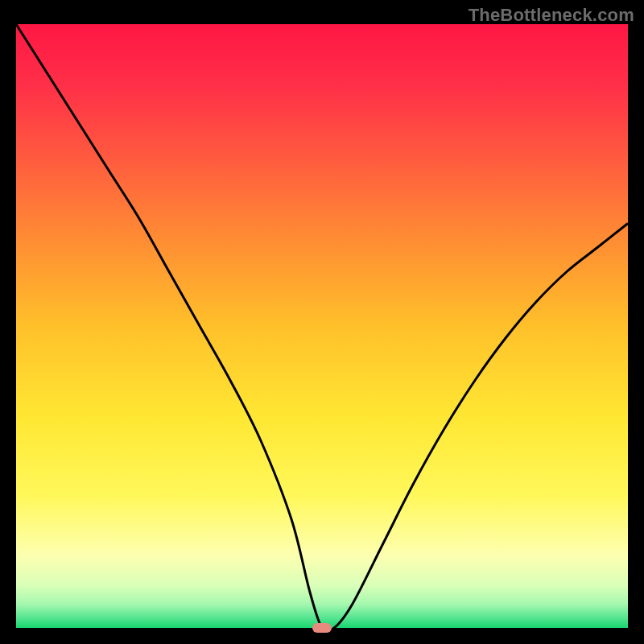 This screenshot has width=644, height=644. Describe the element at coordinates (551, 15) in the screenshot. I see `watermark-text: TheBottleneck.com` at that location.